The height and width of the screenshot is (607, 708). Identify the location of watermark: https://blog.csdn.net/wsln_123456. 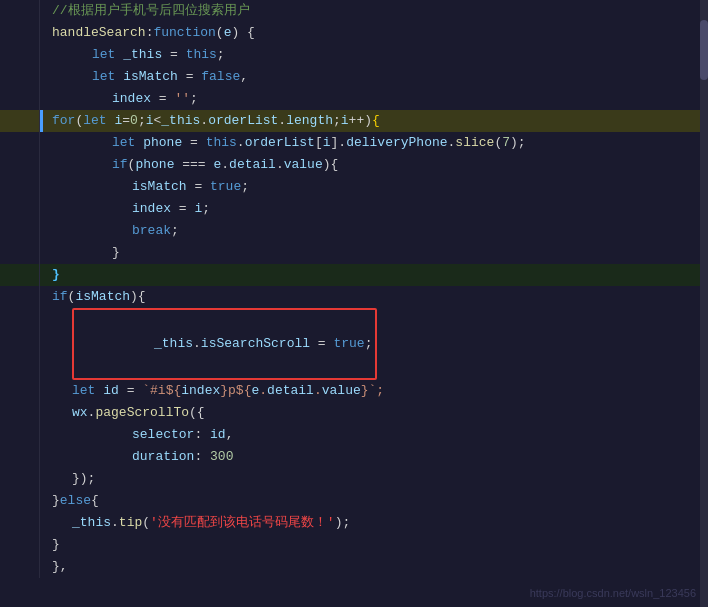
(613, 593).